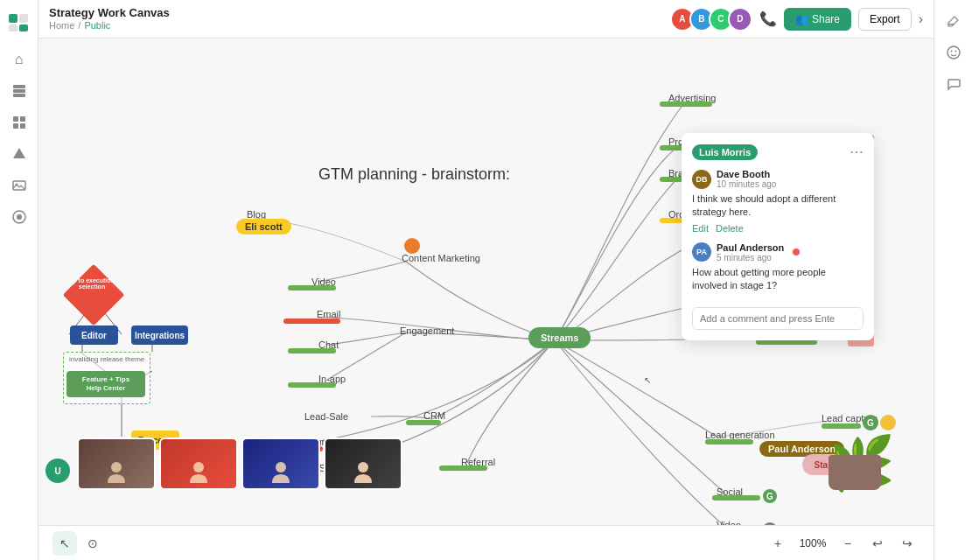 This screenshot has height=560, width=972. I want to click on edit-action: Edit, so click(700, 228).